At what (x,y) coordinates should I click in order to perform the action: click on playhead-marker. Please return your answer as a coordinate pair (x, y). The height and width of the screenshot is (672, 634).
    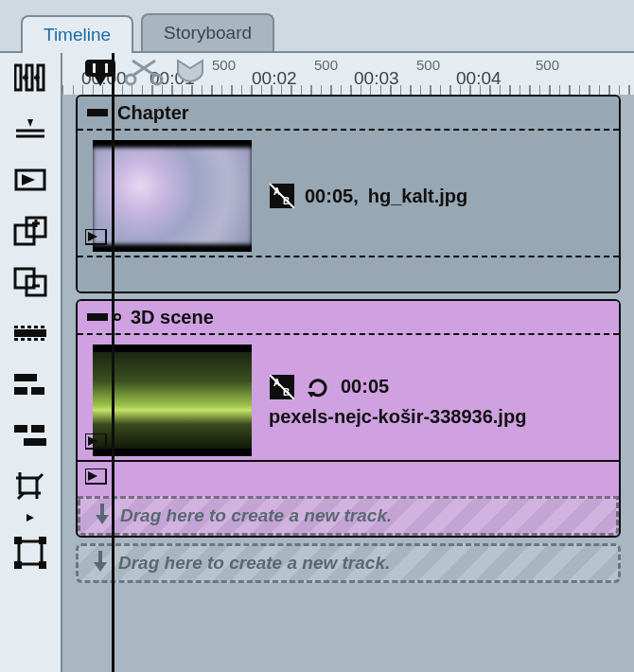
    Looking at the image, I should click on (100, 74).